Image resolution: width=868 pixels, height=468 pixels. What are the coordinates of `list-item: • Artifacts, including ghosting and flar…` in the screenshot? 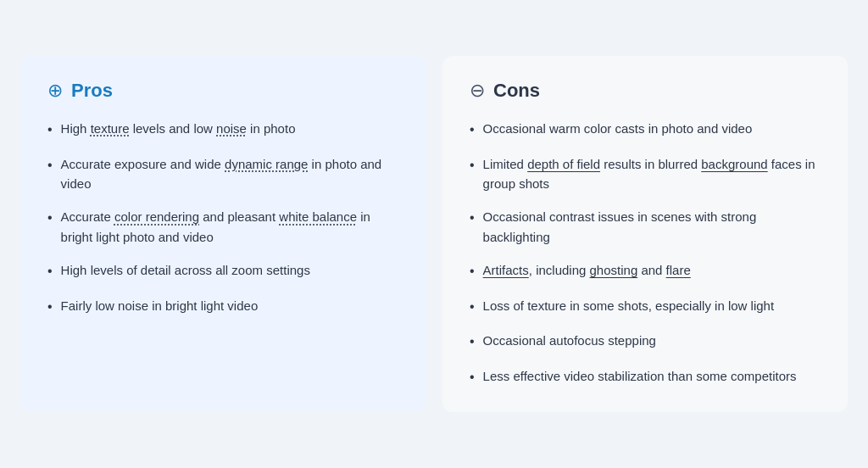 It's located at (645, 271).